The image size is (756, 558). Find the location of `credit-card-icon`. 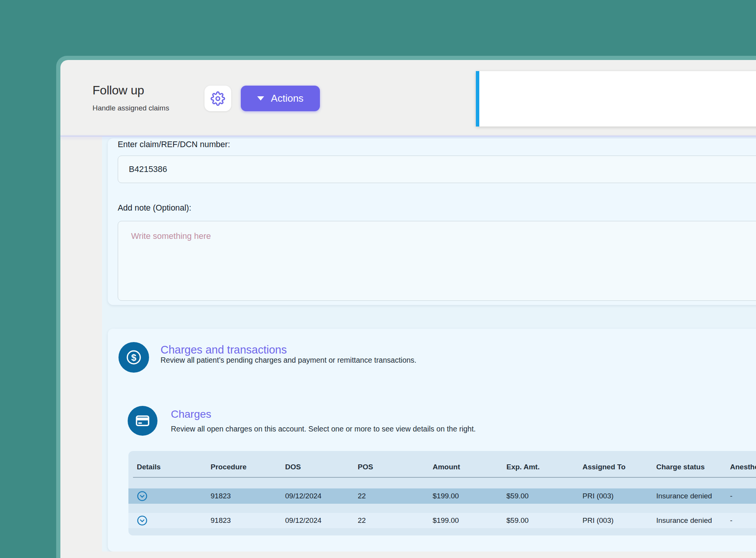

credit-card-icon is located at coordinates (143, 421).